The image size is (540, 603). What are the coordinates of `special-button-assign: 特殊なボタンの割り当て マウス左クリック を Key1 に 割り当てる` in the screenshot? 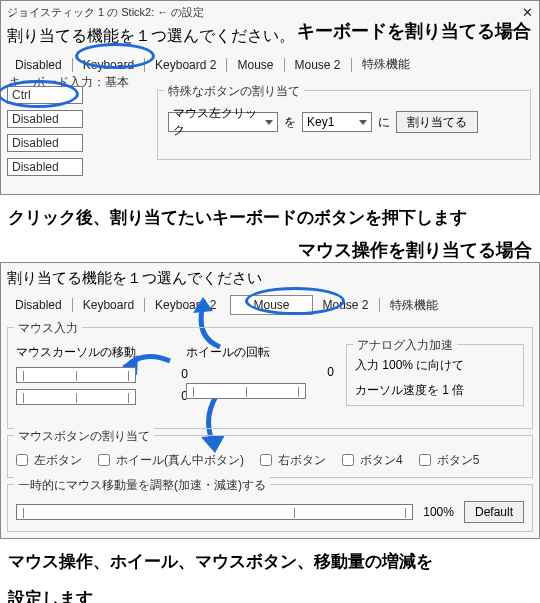 It's located at (344, 125).